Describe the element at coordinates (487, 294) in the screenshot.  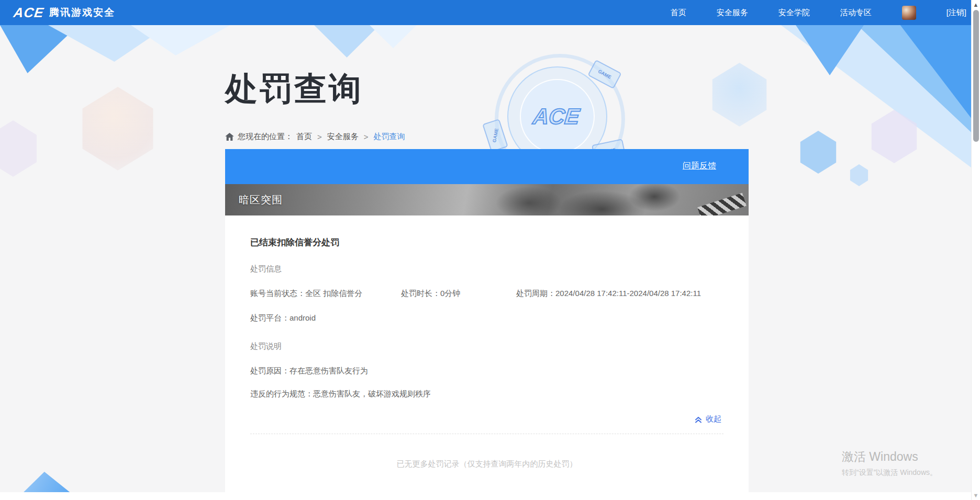
I see `field-row: 账号当前状态：全区 扣除信誉分 处罚时长：0分钟 处罚周期：2024/04/28…` at that location.